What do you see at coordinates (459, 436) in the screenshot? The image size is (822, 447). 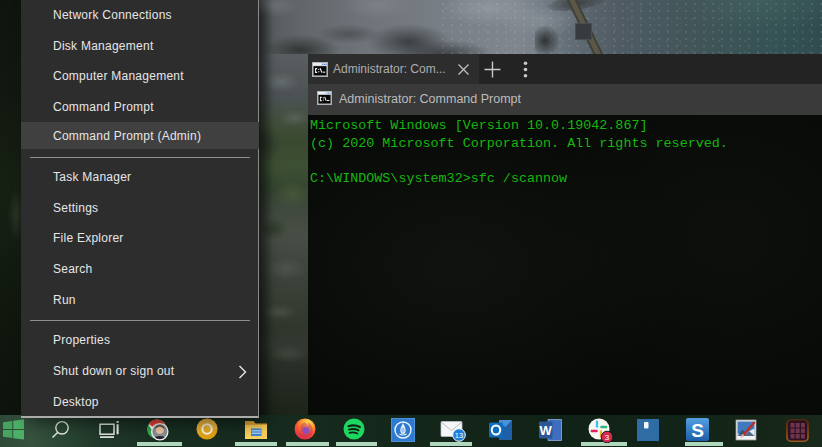 I see `svg-text: 13` at bounding box center [459, 436].